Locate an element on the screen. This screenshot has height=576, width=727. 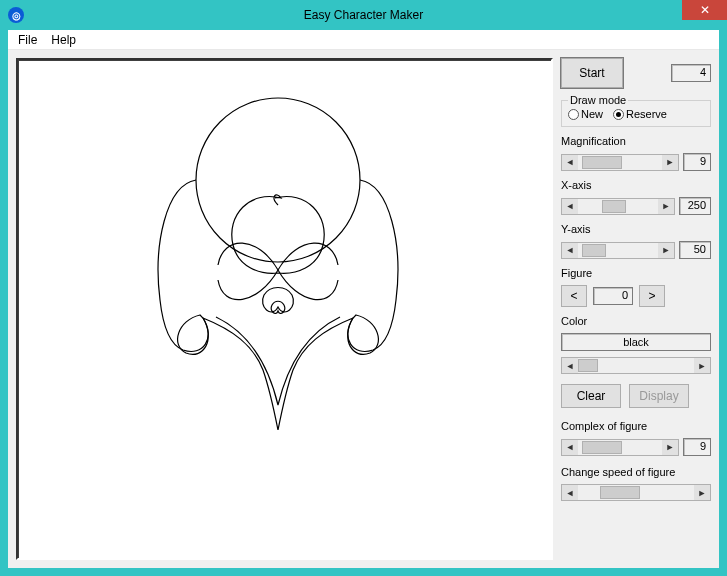
y-axis-value: 50 is located at coordinates (695, 250).